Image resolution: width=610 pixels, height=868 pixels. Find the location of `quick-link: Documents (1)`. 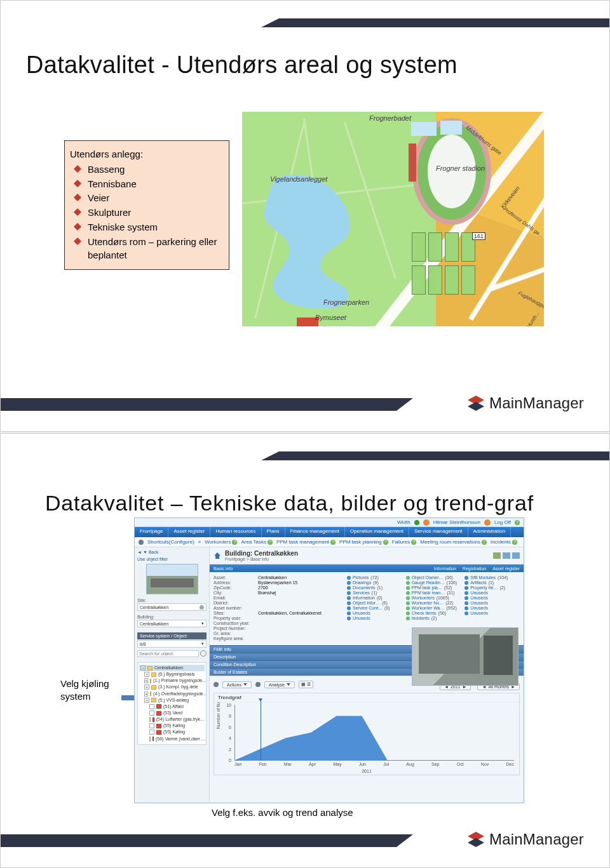

quick-link: Documents (1) is located at coordinates (375, 588).